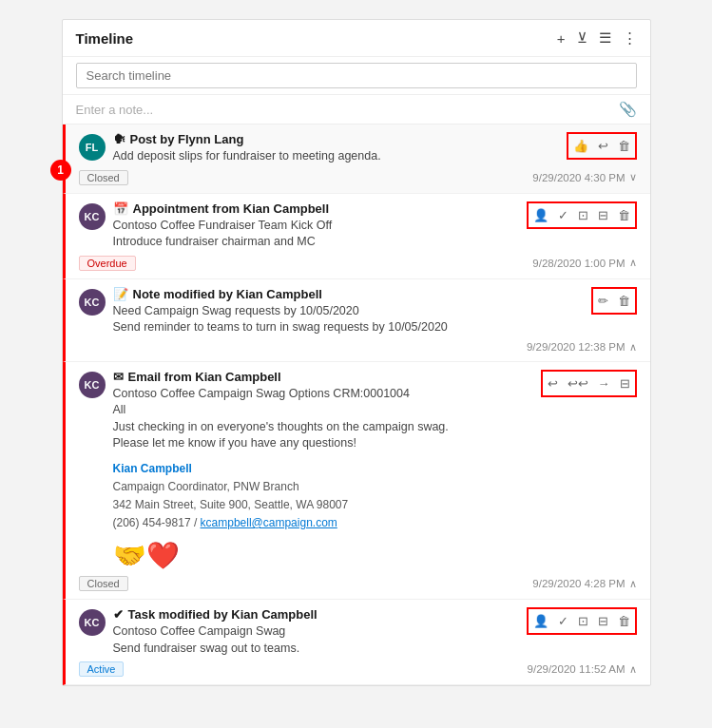 This screenshot has height=728, width=712. Describe the element at coordinates (118, 376) in the screenshot. I see `email-type-icon: ✉` at that location.